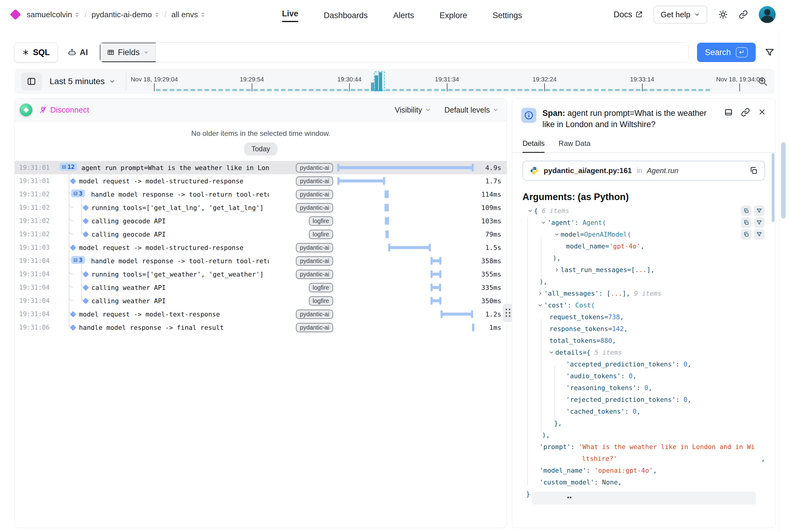 The width and height of the screenshot is (789, 532). I want to click on nav-item-alerts: Alerts, so click(404, 15).